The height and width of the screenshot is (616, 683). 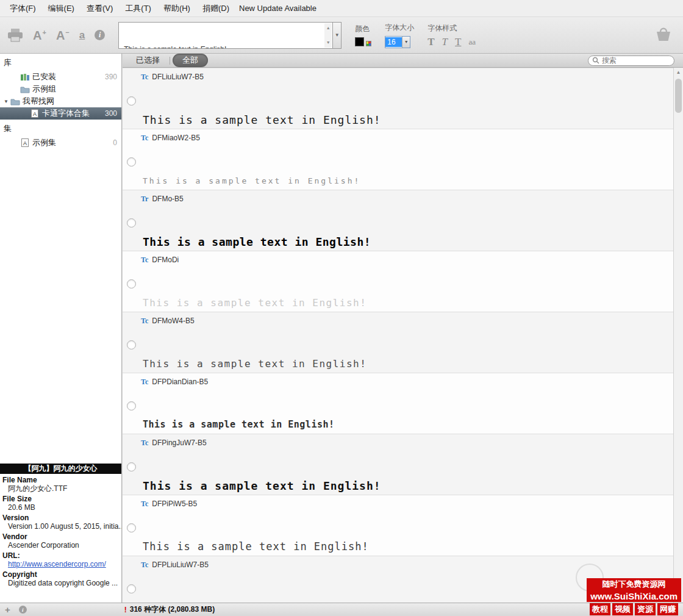 I want to click on update-notice: New Update Available, so click(x=278, y=9).